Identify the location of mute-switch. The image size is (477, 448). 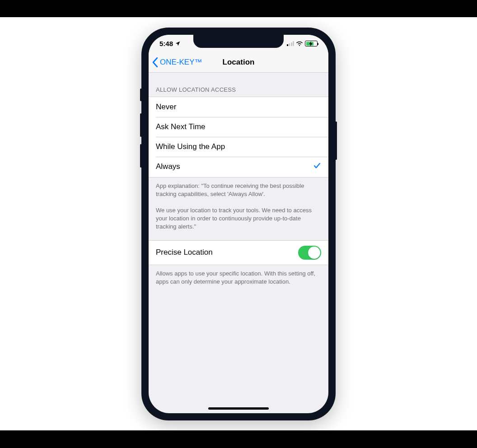
(141, 95).